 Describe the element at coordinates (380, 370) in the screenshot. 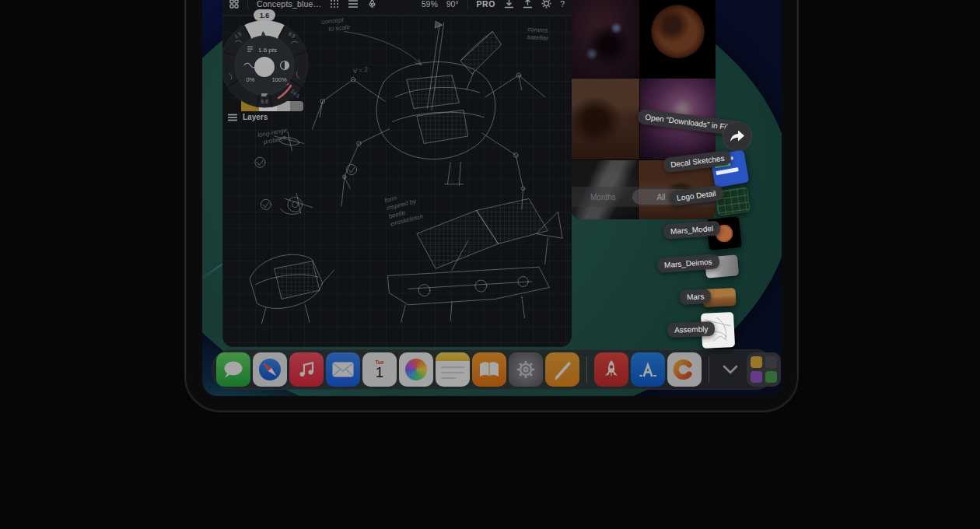

I see `dock-app-calendar: Tue 1` at that location.